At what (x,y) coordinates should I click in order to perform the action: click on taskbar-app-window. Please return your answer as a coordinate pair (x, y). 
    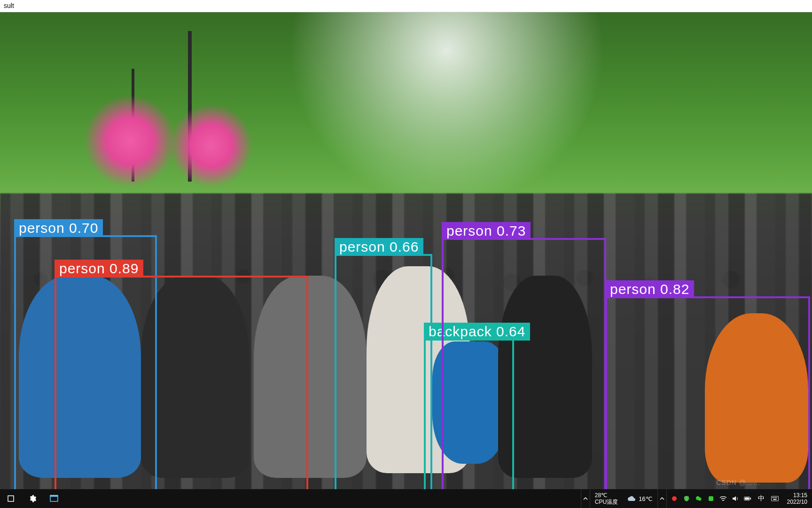
    Looking at the image, I should click on (54, 499).